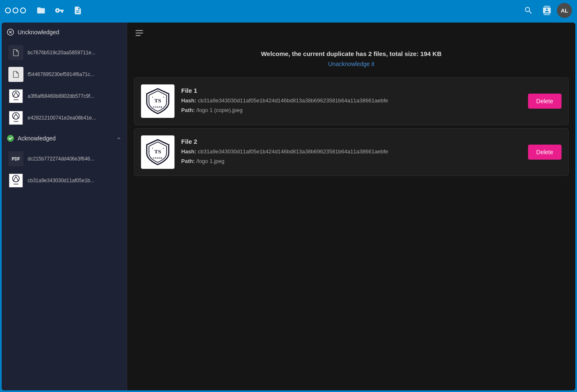 This screenshot has height=392, width=577. Describe the element at coordinates (351, 101) in the screenshot. I see `file-1-hash: Hash: cb31a9e343030d11af05e1b424d146bd81…` at that location.